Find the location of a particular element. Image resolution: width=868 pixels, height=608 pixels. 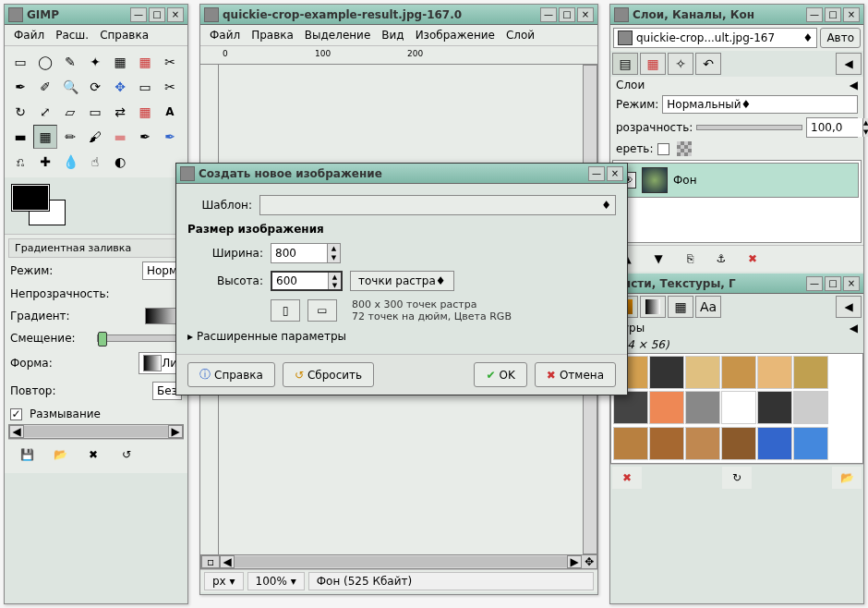

tool-smudge: ☝ is located at coordinates (95, 162).